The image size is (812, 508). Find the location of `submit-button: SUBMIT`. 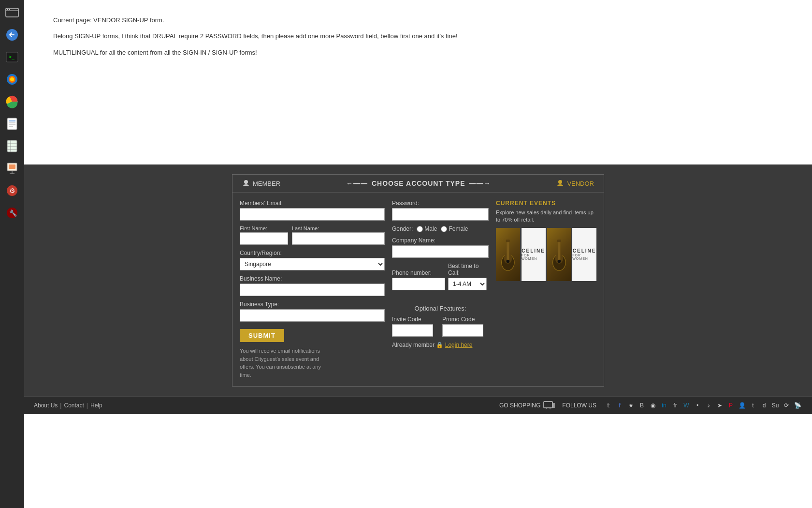

submit-button: SUBMIT is located at coordinates (262, 336).